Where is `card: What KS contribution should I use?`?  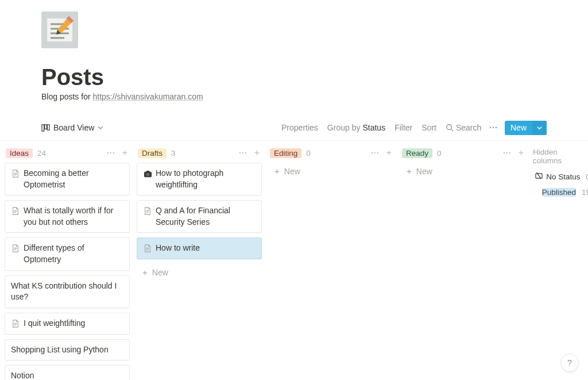
card: What KS contribution should I use? is located at coordinates (67, 292).